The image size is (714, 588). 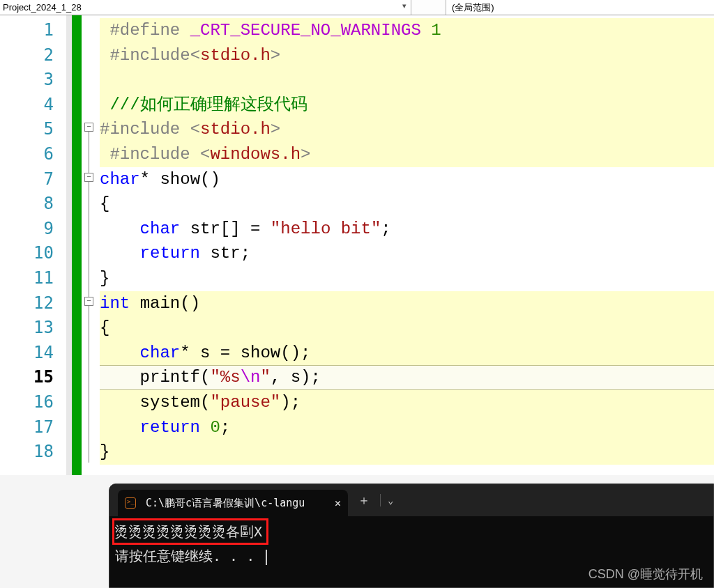 What do you see at coordinates (337, 503) in the screenshot?
I see `close-icon: ✕` at bounding box center [337, 503].